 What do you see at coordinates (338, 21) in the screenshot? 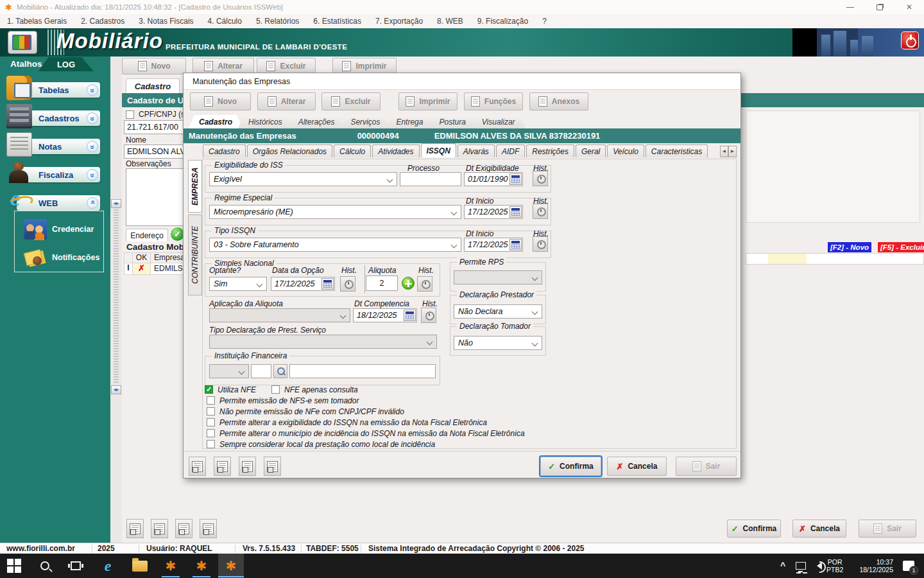
I see `menu-estatisticas: 6. Estatísticas` at bounding box center [338, 21].